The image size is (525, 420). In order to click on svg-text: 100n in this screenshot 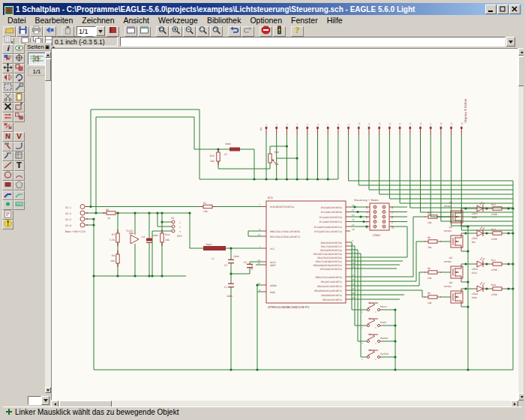, I will do `click(252, 267)`.